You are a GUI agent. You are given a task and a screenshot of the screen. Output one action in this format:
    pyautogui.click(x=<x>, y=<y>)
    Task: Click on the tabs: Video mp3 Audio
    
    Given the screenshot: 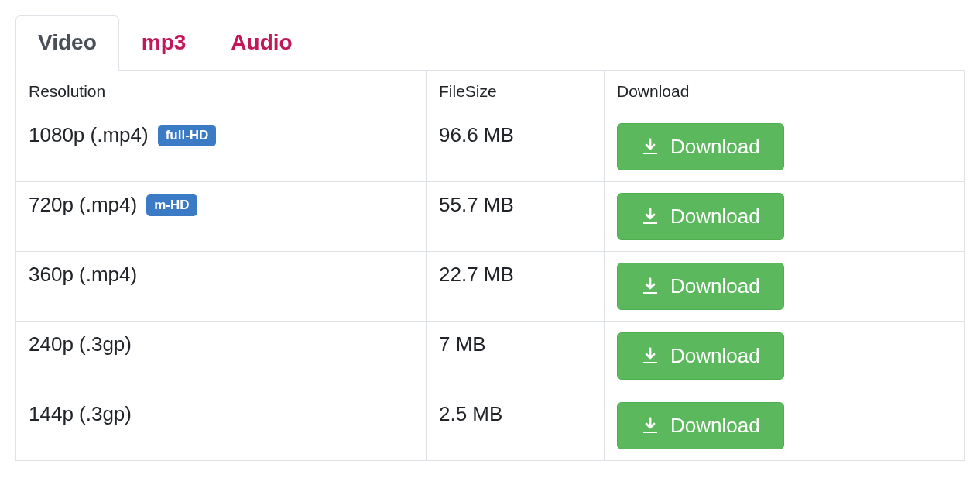 What is the action you would take?
    pyautogui.click(x=490, y=43)
    